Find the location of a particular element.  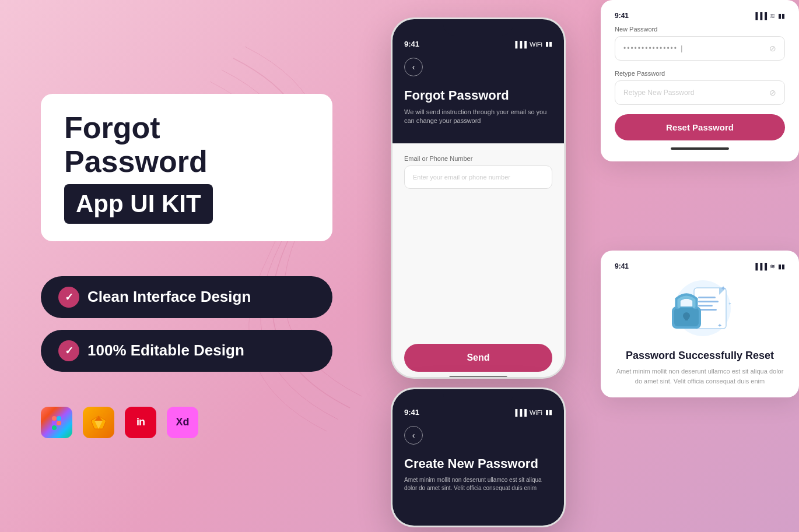

create-pw-status-icons: ▐▐▐ WiFi ▮▮ is located at coordinates (533, 413).